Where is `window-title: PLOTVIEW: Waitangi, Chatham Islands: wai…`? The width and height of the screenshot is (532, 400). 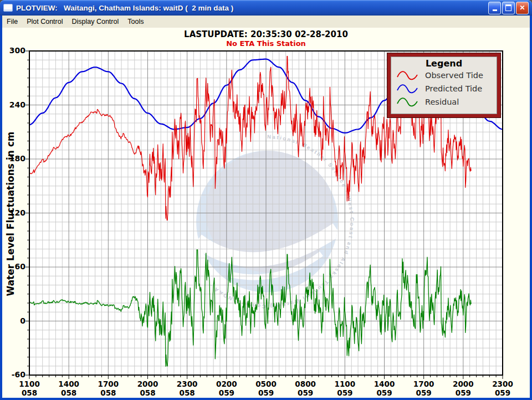
window-title: PLOTVIEW: Waitangi, Chatham Islands: wai… is located at coordinates (252, 8).